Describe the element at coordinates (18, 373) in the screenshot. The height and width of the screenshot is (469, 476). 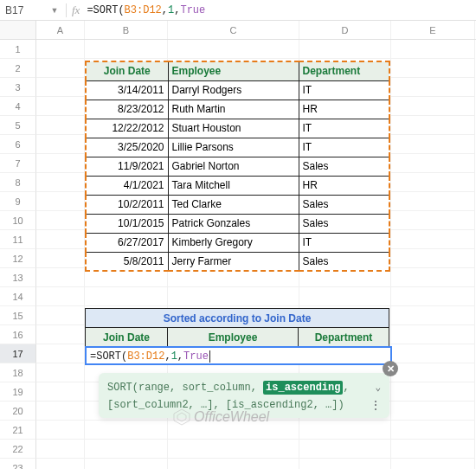
I see `row-header: 18` at that location.